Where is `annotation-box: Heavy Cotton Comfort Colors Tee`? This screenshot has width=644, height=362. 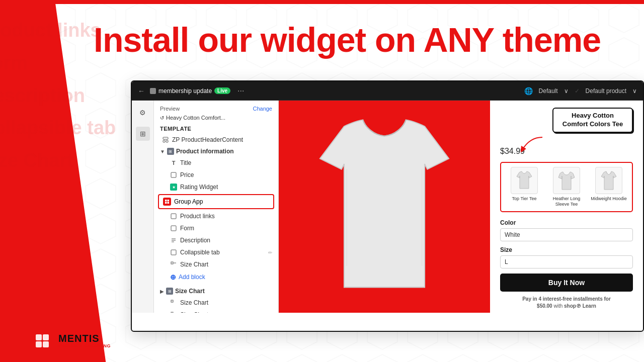
annotation-box: Heavy Cotton Comfort Colors Tee is located at coordinates (593, 120).